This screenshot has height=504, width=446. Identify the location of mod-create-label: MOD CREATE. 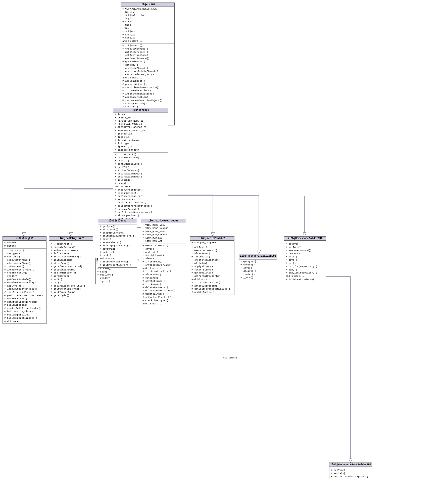
(230, 358).